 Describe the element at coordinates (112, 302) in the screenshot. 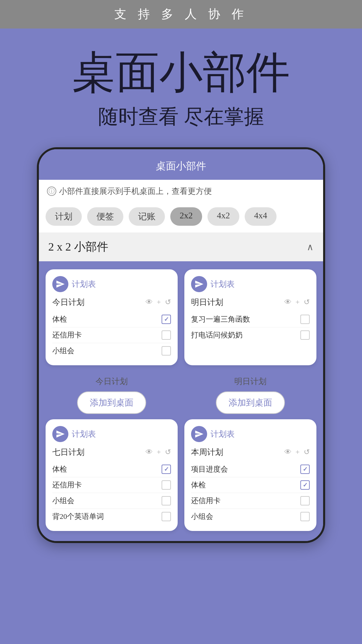

I see `widget-plan-row-1: 今日计划 👁 + ↺` at that location.